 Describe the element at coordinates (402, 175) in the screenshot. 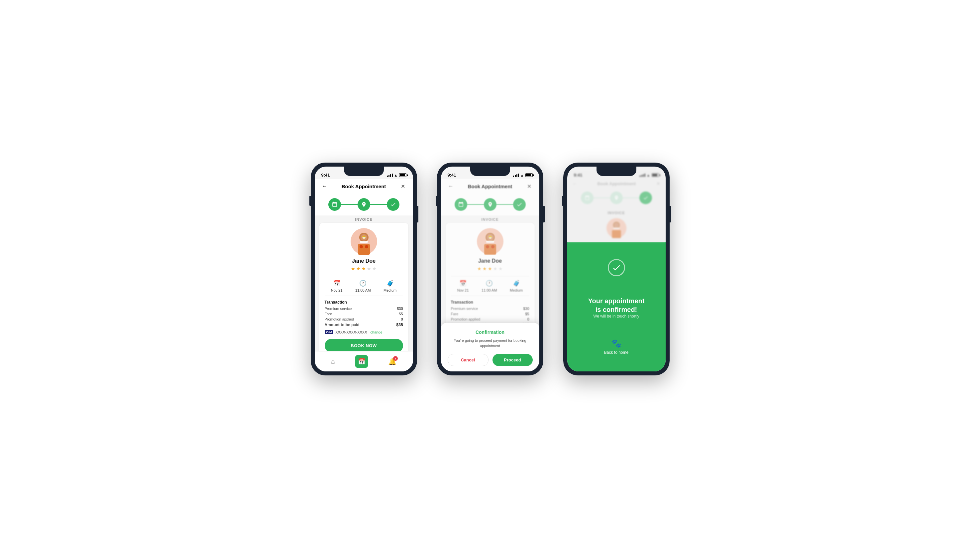

I see `battery-icon` at that location.